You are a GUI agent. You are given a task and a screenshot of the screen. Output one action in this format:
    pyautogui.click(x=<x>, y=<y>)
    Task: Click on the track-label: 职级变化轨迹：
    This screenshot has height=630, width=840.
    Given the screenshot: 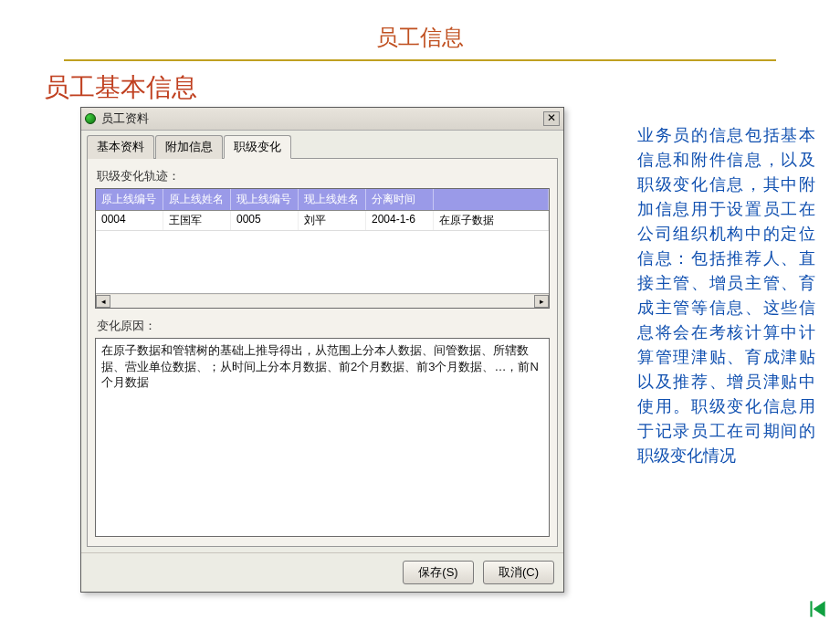 What is the action you would take?
    pyautogui.click(x=323, y=176)
    